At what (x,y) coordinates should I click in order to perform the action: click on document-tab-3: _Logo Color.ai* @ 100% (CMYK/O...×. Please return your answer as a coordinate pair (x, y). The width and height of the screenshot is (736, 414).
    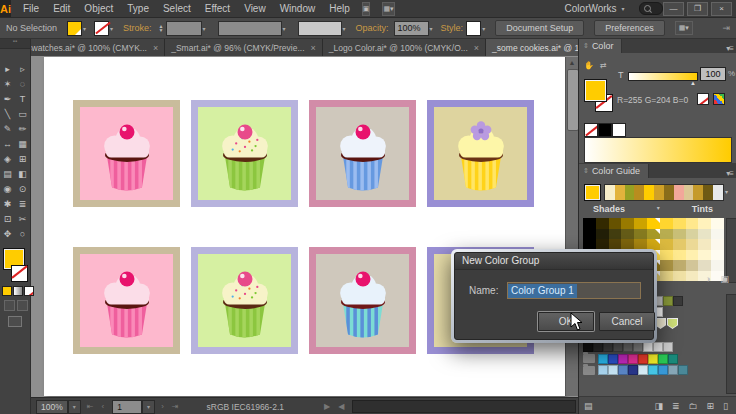
    Looking at the image, I should click on (404, 48).